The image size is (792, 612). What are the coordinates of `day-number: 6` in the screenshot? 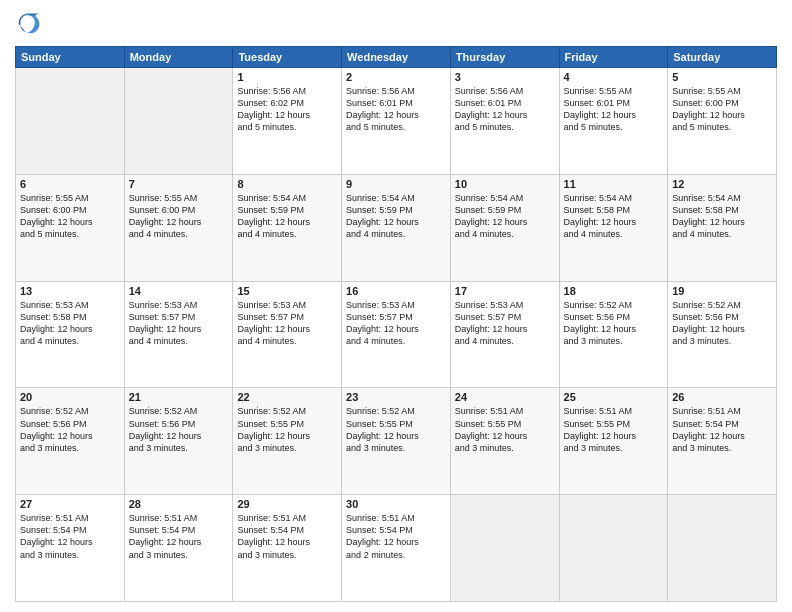 It's located at (70, 184).